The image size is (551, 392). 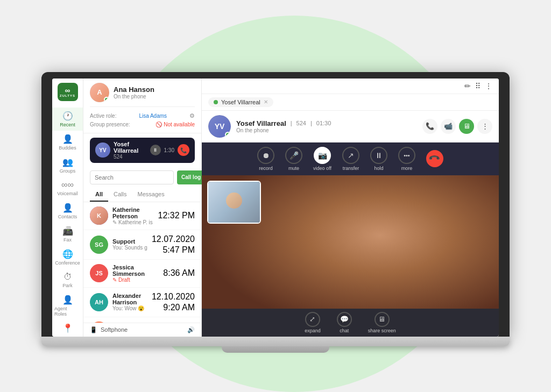 I want to click on location-icon: 📍, so click(x=68, y=328).